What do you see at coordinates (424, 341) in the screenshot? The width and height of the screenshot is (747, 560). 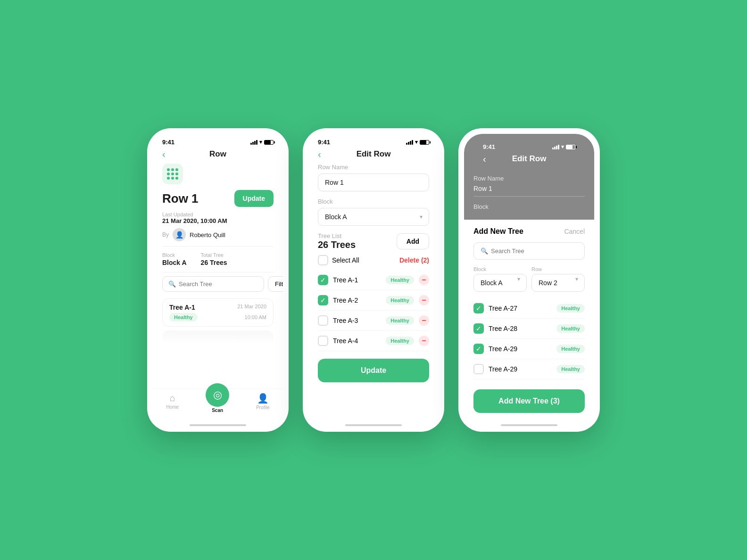 I see `remove-tree-4: −` at bounding box center [424, 341].